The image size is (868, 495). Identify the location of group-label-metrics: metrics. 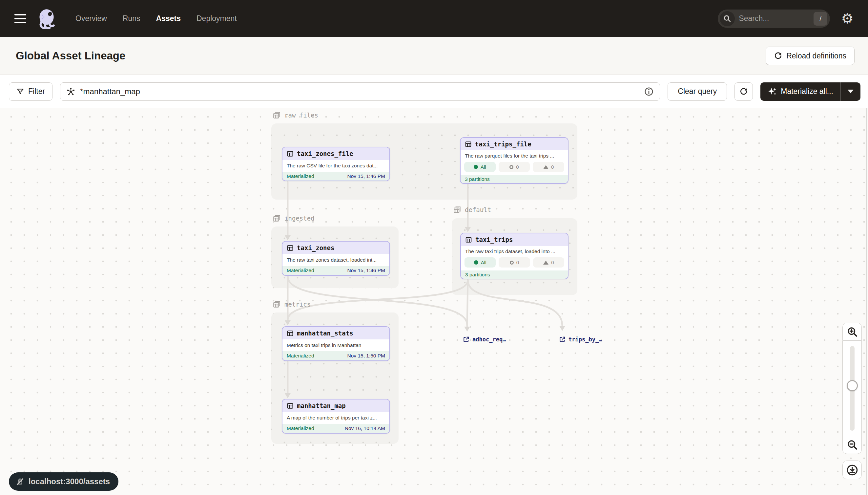
(291, 304).